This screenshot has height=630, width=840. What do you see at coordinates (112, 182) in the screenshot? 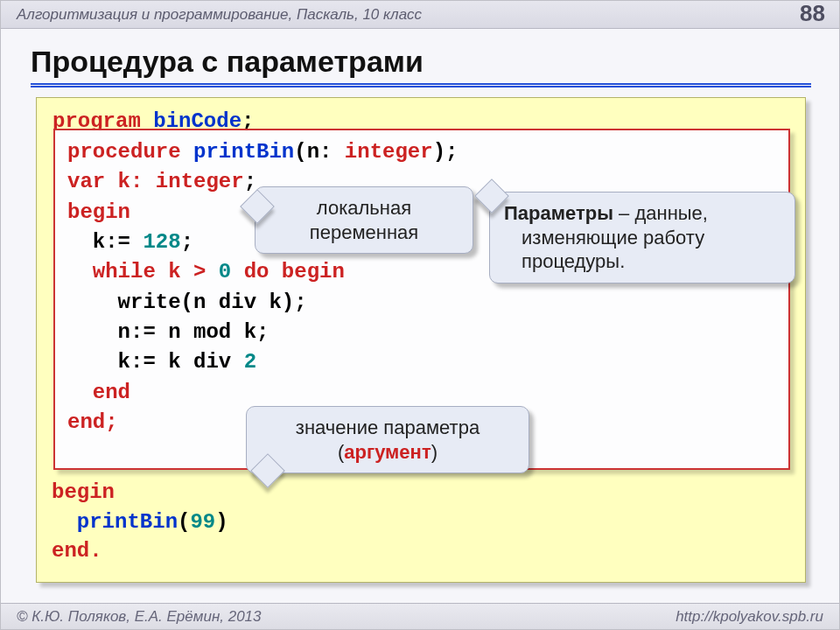
I see `kw-var: var k:` at bounding box center [112, 182].